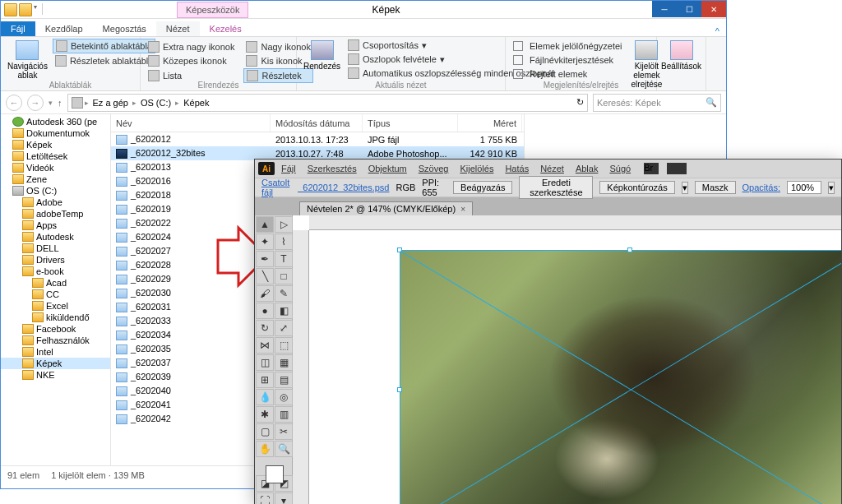 The height and width of the screenshot is (504, 842). I want to click on item-checkboxes-toggle: Elemek jelölőnégyzetei, so click(567, 46).